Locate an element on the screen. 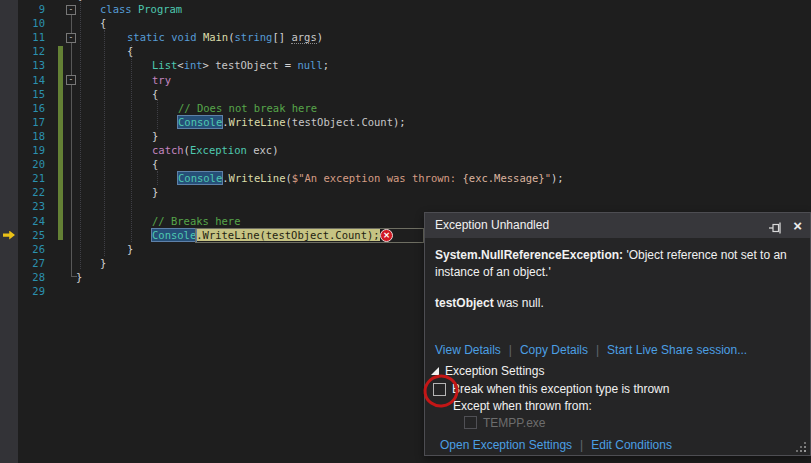 The width and height of the screenshot is (811, 463). token-ie: {exc.Message} is located at coordinates (504, 178).